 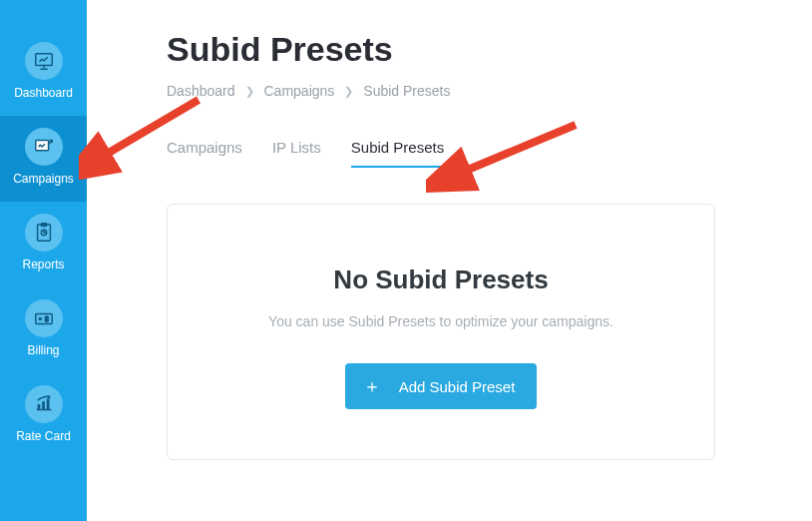 I want to click on reports-icon, so click(x=44, y=233).